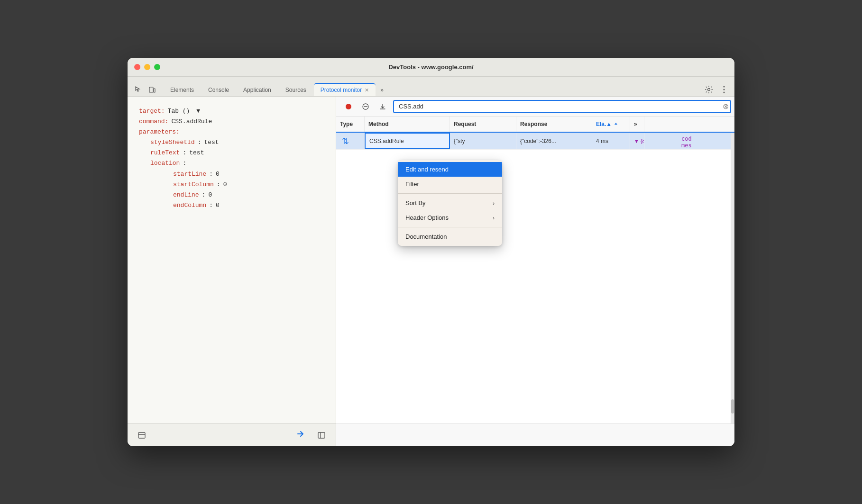  I want to click on maximize-button, so click(157, 67).